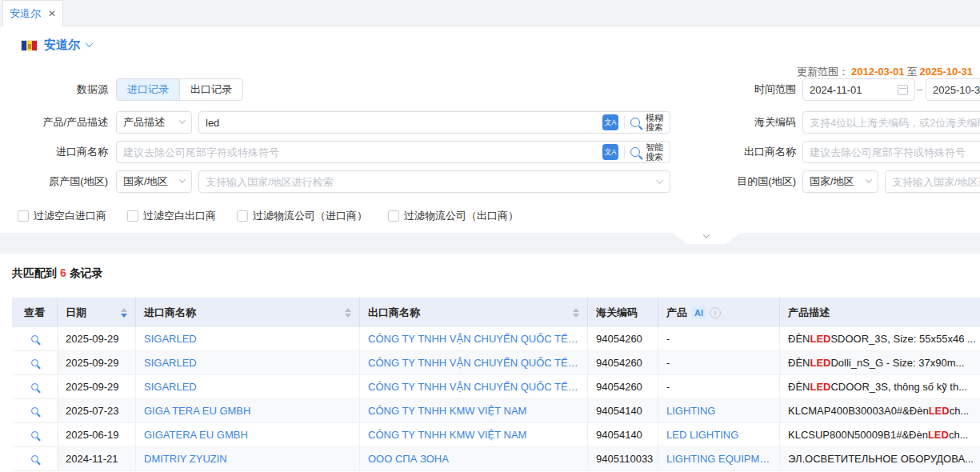 Image resolution: width=980 pixels, height=472 pixels. I want to click on product-label: 产品/产品描述, so click(54, 122).